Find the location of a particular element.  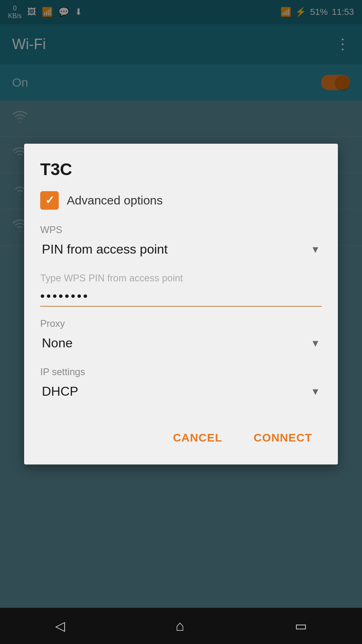

cancel-button: CANCEL is located at coordinates (198, 438).